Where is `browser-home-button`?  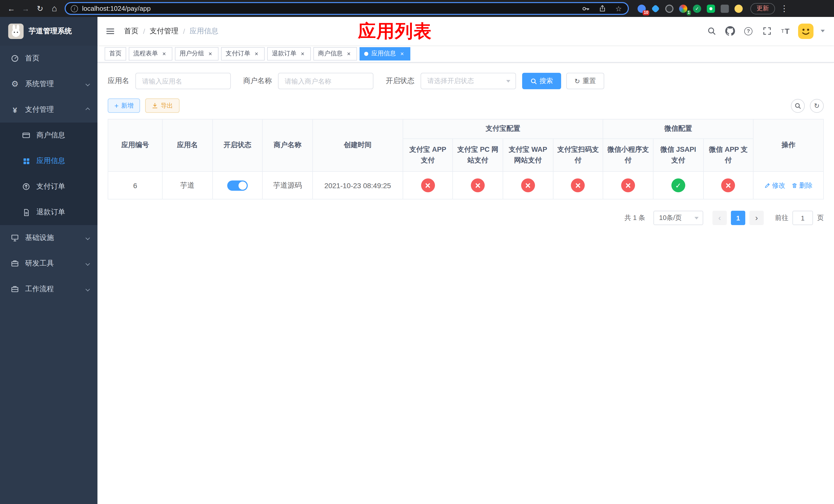
browser-home-button is located at coordinates (54, 8).